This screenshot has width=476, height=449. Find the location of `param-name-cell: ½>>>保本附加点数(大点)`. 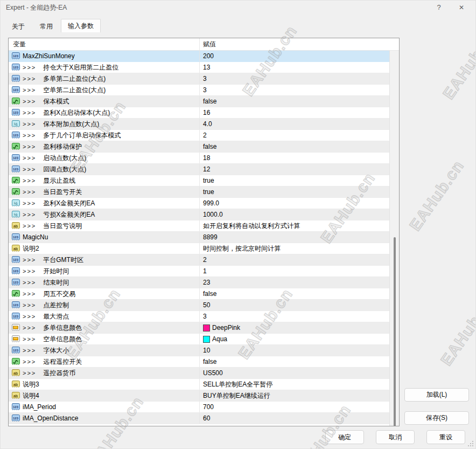

param-name-cell: ½>>>保本附加点数(大点) is located at coordinates (104, 124).